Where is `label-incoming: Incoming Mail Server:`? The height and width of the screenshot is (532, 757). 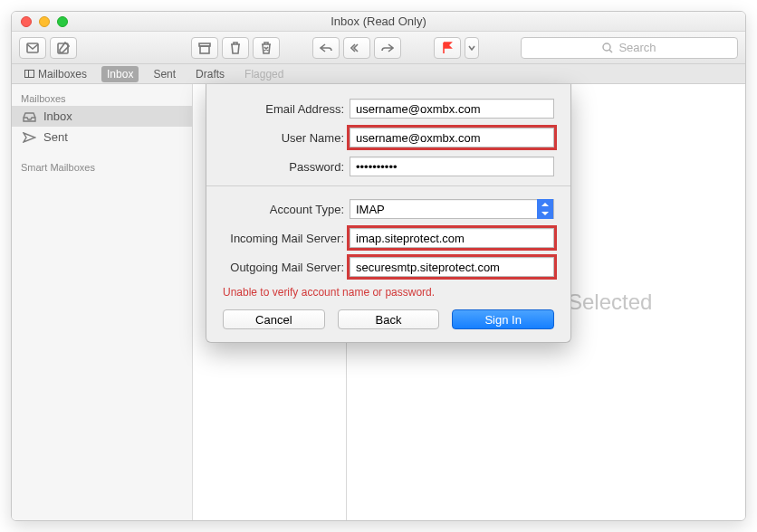 label-incoming: Incoming Mail Server: is located at coordinates (286, 239).